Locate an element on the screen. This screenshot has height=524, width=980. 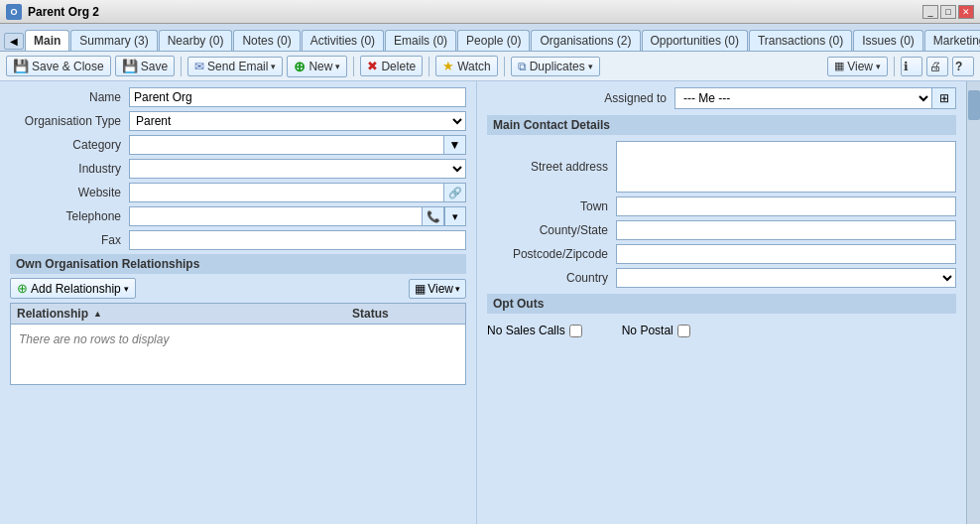
telephone-input is located at coordinates (276, 216).